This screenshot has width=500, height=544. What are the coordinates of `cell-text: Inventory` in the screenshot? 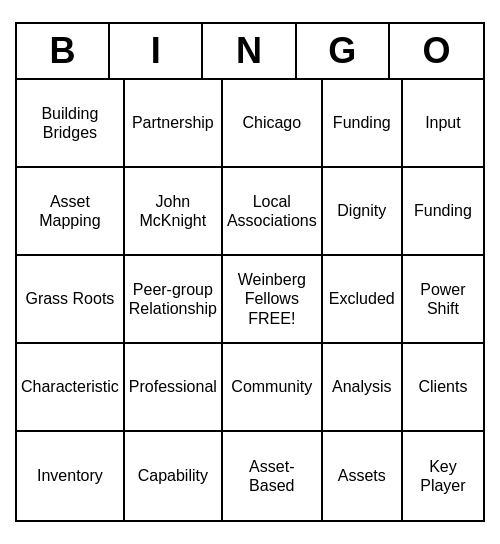 It's located at (70, 476).